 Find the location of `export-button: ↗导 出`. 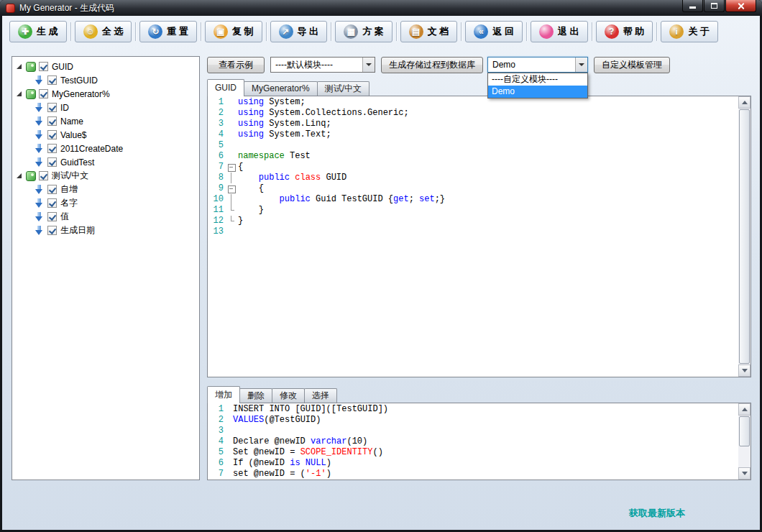

export-button: ↗导 出 is located at coordinates (299, 32).